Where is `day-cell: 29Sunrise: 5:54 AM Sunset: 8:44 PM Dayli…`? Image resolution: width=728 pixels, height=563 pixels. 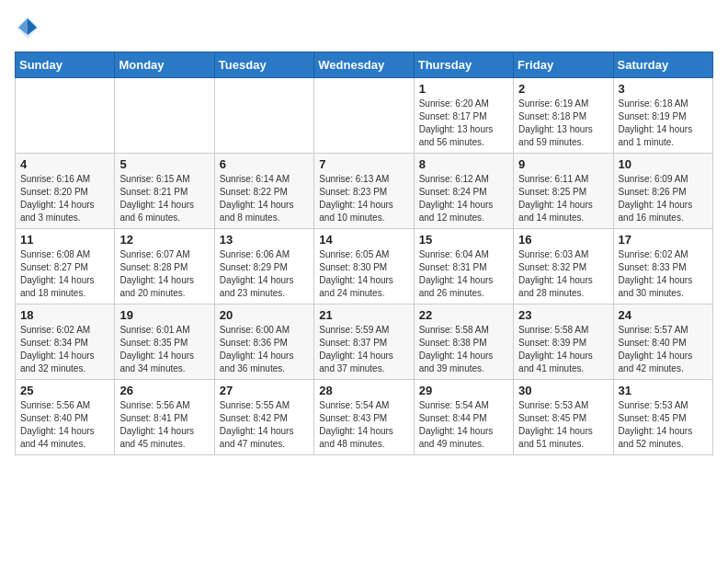 day-cell: 29Sunrise: 5:54 AM Sunset: 8:44 PM Dayli… is located at coordinates (463, 418).